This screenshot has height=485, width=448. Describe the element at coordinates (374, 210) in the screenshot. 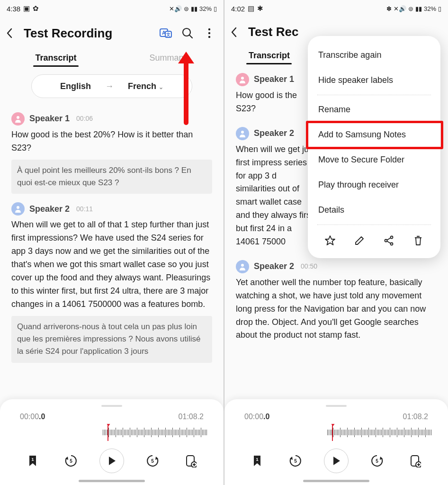

I see `menu-details: Details` at that location.